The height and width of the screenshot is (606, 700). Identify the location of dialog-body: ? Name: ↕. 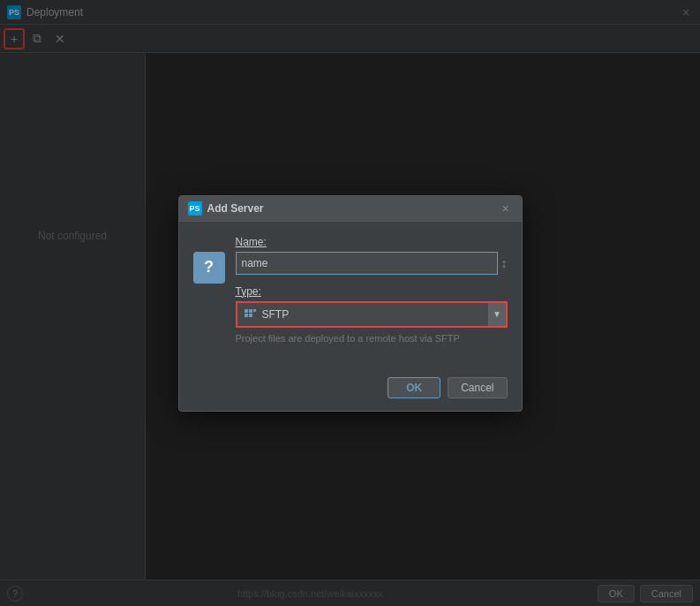
(350, 295).